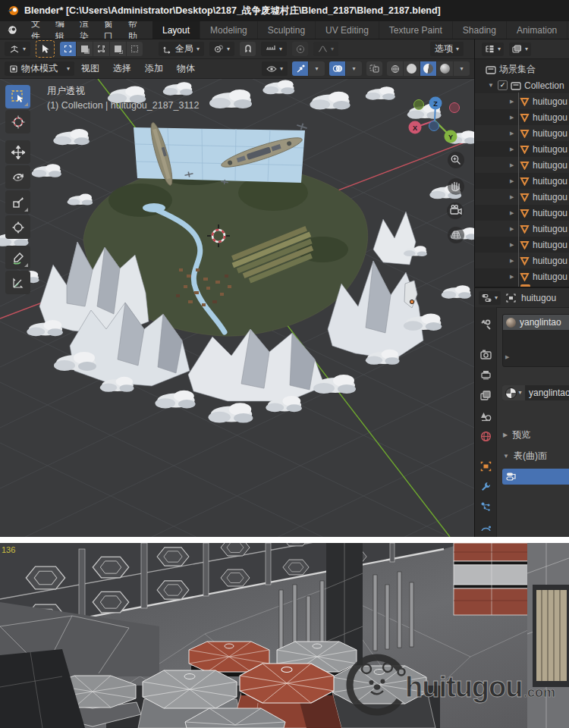 The height and width of the screenshot is (728, 569). Describe the element at coordinates (176, 30) in the screenshot. I see `tab-layout: Layout` at that location.